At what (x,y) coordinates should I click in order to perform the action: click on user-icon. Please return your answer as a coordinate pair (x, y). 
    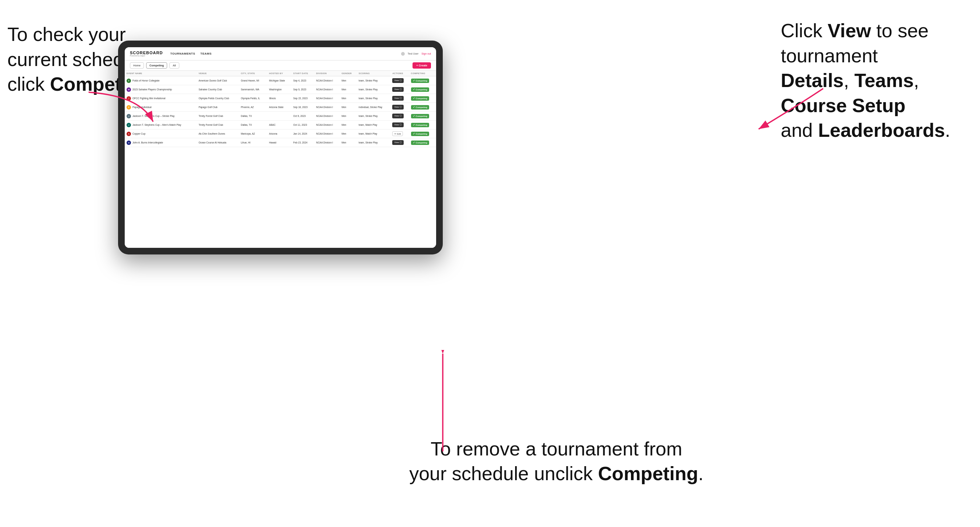
    Looking at the image, I should click on (403, 54).